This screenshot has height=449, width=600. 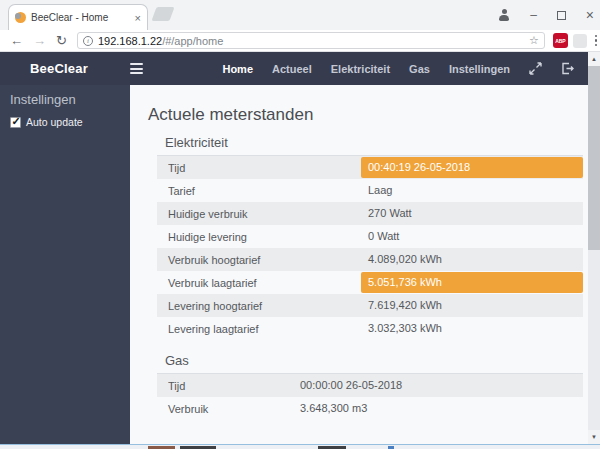 I want to click on app-navbar: BeeClear Home Actueel Elektriciteit Gas …, so click(x=294, y=68).